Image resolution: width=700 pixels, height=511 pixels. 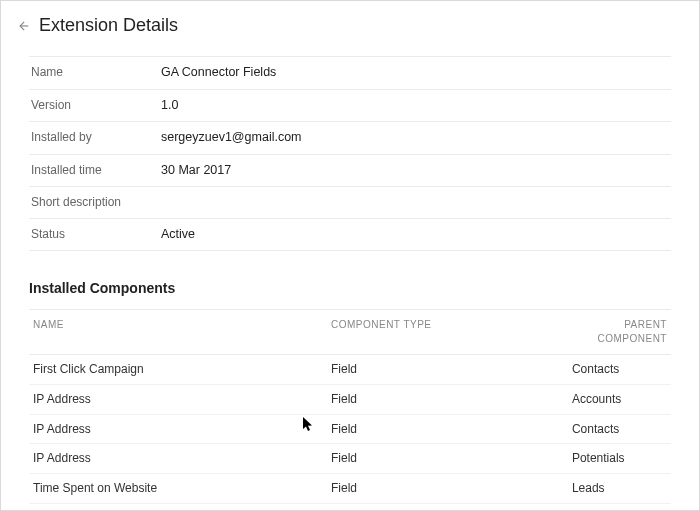 What do you see at coordinates (350, 430) in the screenshot?
I see `table-row: IP AddressFieldContacts` at bounding box center [350, 430].